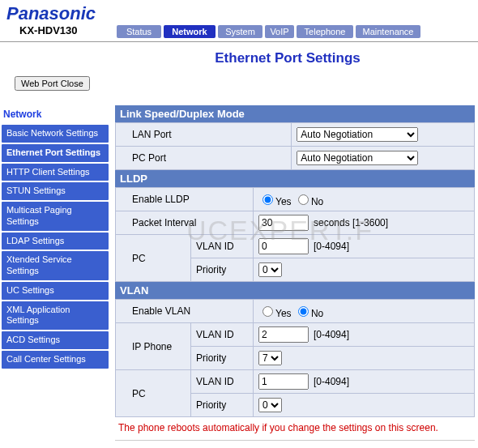 This screenshot has height=448, width=478. Describe the element at coordinates (154, 394) in the screenshot. I see `vlan-pc-label: PC` at that location.